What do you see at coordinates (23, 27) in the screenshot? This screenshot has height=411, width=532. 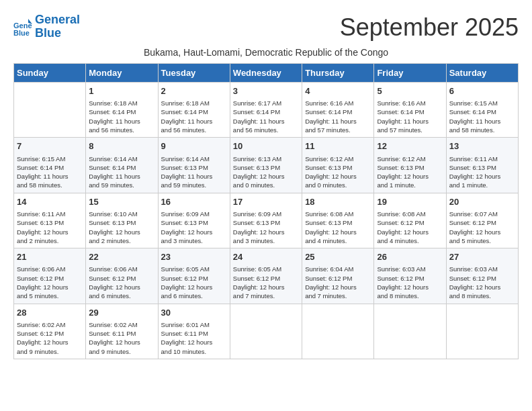 I see `logo-icon: General Blue` at bounding box center [23, 27].